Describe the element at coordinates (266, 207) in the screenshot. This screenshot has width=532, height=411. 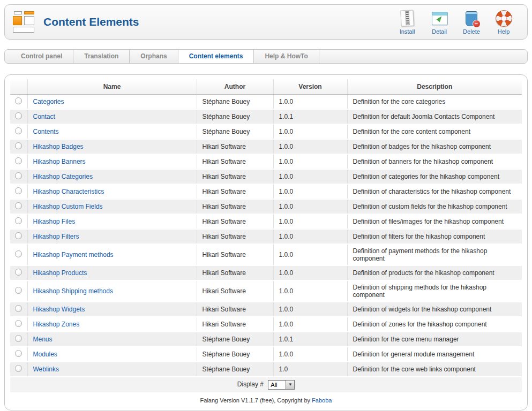
I see `table-row: Hikashop Custom Fields Hikari Software 1…` at that location.